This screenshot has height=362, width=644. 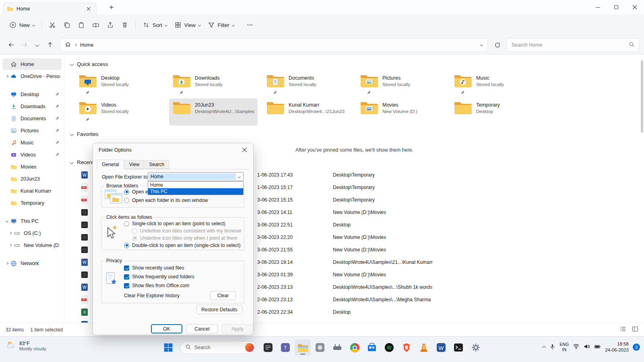 I want to click on word-icon: W, so click(x=441, y=348).